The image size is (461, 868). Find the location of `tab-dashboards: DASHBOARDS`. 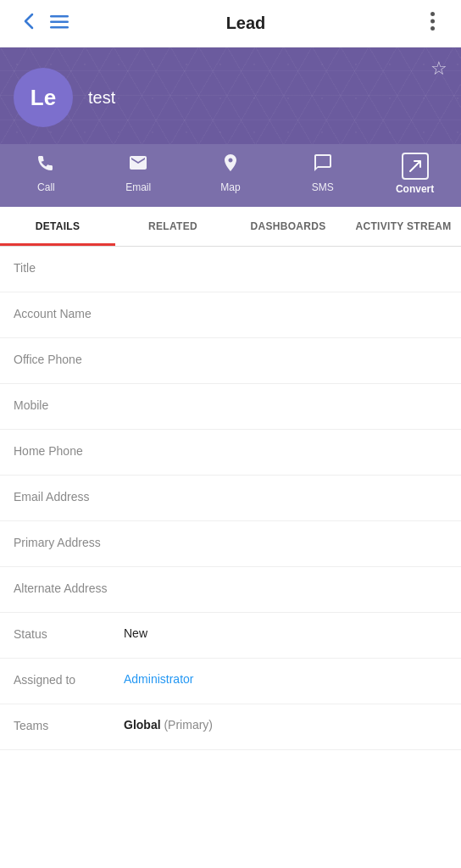

tab-dashboards: DASHBOARDS is located at coordinates (288, 226).